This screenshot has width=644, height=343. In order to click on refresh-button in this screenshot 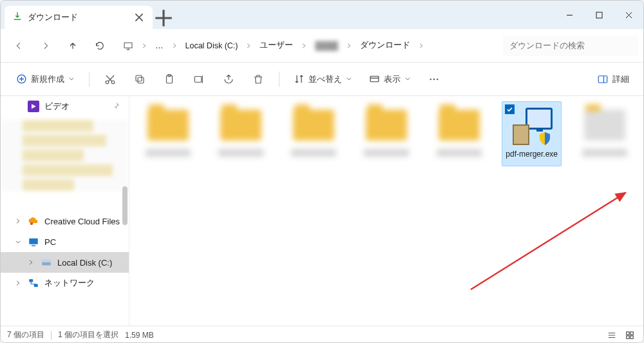, I will do `click(100, 46)`.